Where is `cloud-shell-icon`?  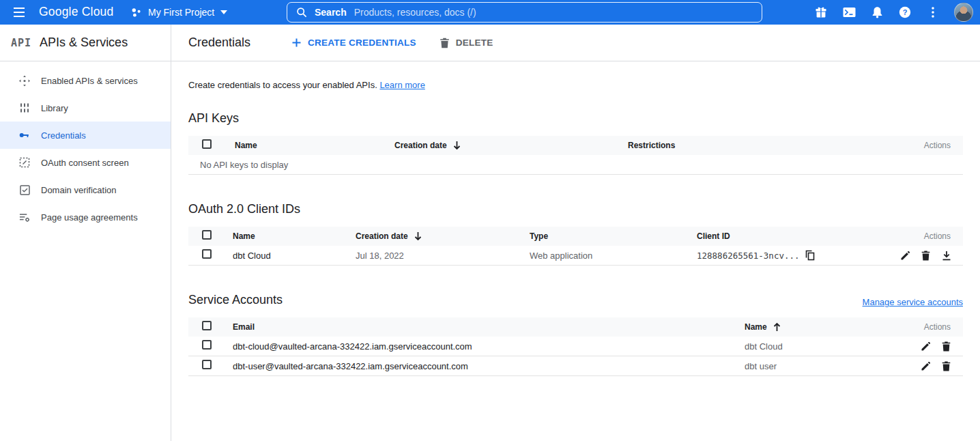 cloud-shell-icon is located at coordinates (849, 12).